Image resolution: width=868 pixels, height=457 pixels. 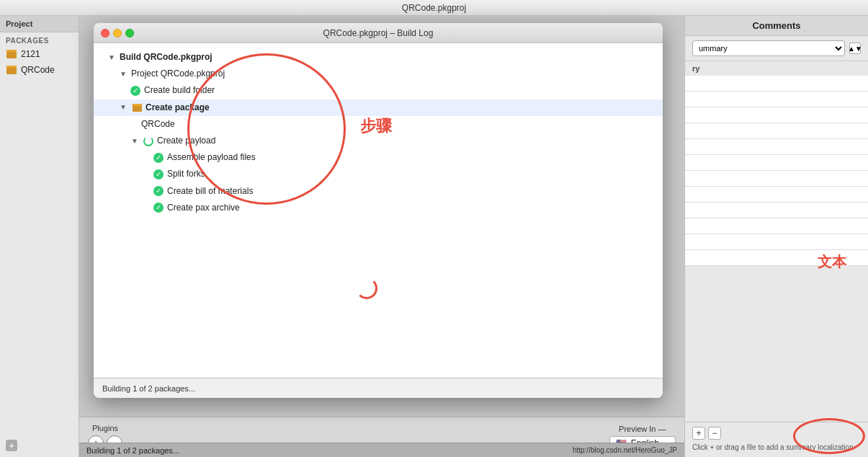 I want to click on preview-label: Preview In —, so click(x=643, y=429).